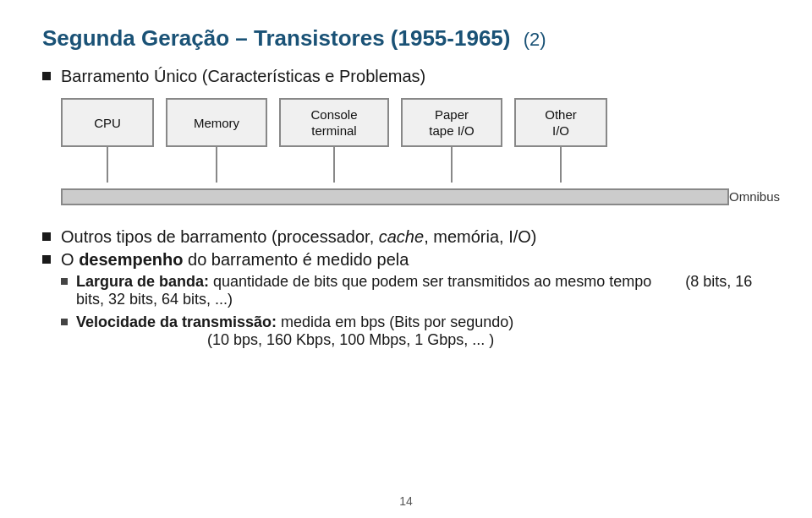 This screenshot has height=518, width=812. What do you see at coordinates (415, 291) in the screenshot?
I see `sub-bullet-1: Largura de banda: quantidade de bits que…` at bounding box center [415, 291].